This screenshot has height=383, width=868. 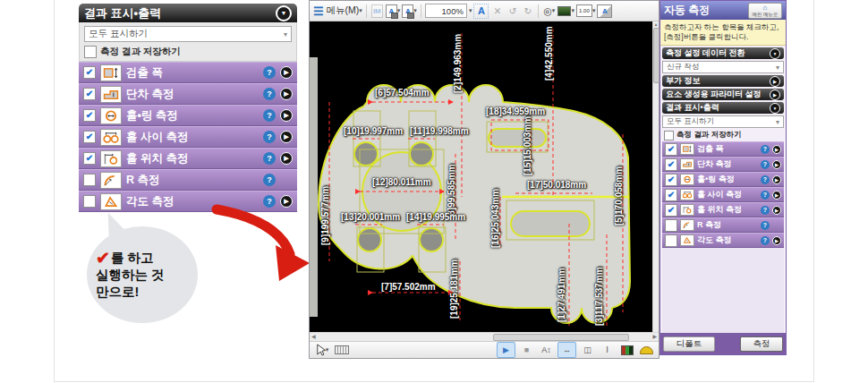 What do you see at coordinates (762, 344) in the screenshot?
I see `measure-button: 측정` at bounding box center [762, 344].